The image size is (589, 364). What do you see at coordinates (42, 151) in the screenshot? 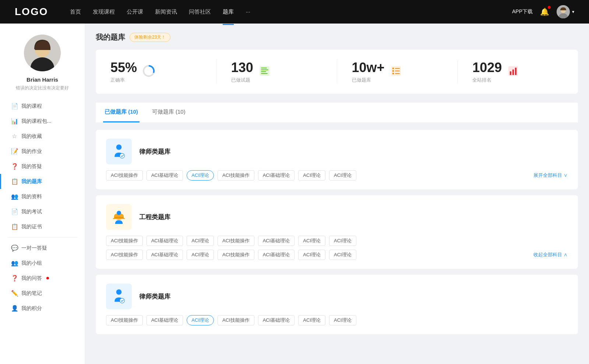
I see `sidebar-item-homework: 📝 我的作业` at bounding box center [42, 151].